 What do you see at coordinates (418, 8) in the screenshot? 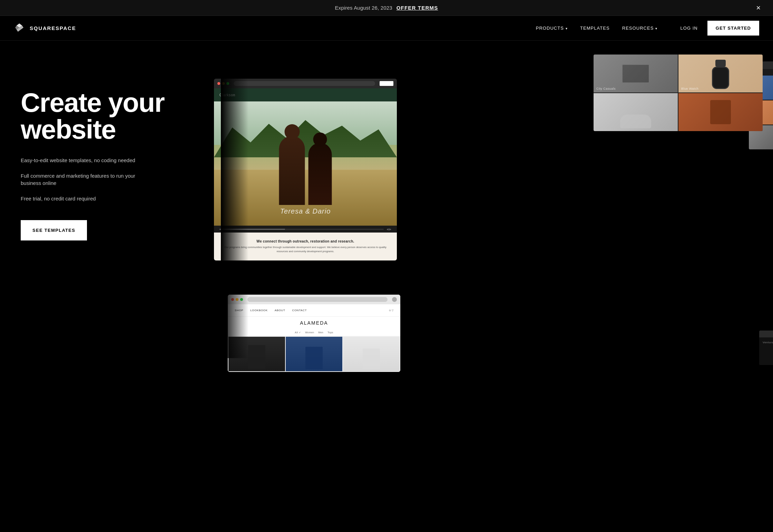
I see `offer-terms-link: OFFER TERMS` at bounding box center [418, 8].